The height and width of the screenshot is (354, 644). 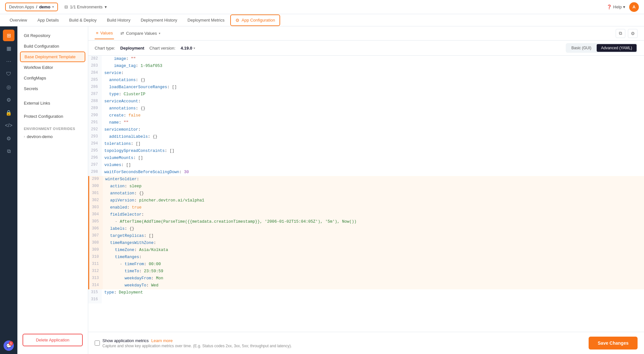 I want to click on version-chevron-icon: ▾, so click(x=194, y=48).